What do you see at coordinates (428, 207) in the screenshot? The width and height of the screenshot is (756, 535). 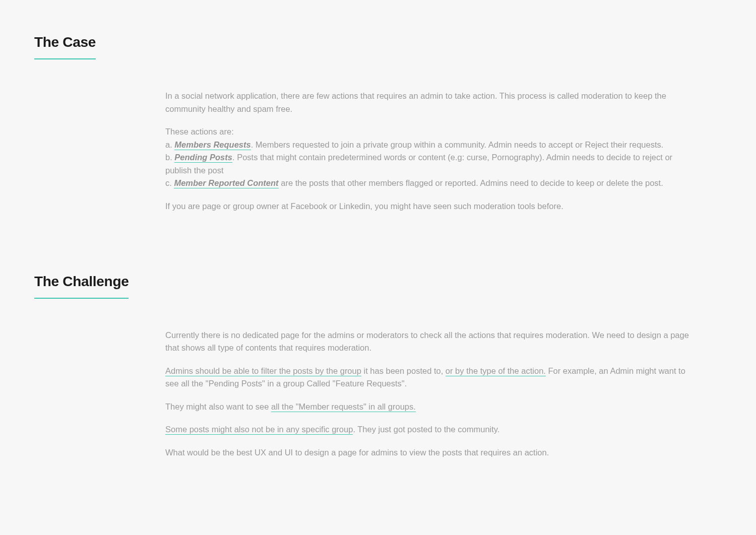 I see `case-outro: If you are page or group owner at Facebo…` at bounding box center [428, 207].